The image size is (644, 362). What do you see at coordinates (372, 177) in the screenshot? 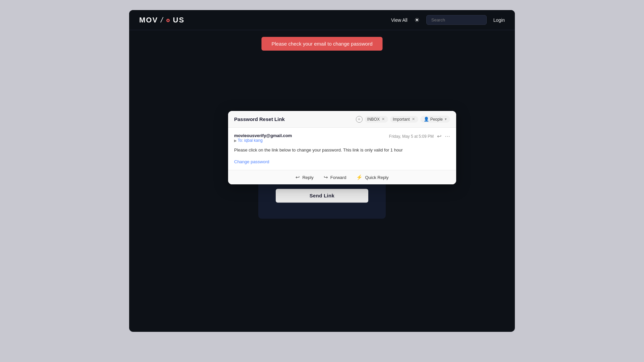
I see `quick-reply-button: ⚡ Quick Reply` at bounding box center [372, 177].